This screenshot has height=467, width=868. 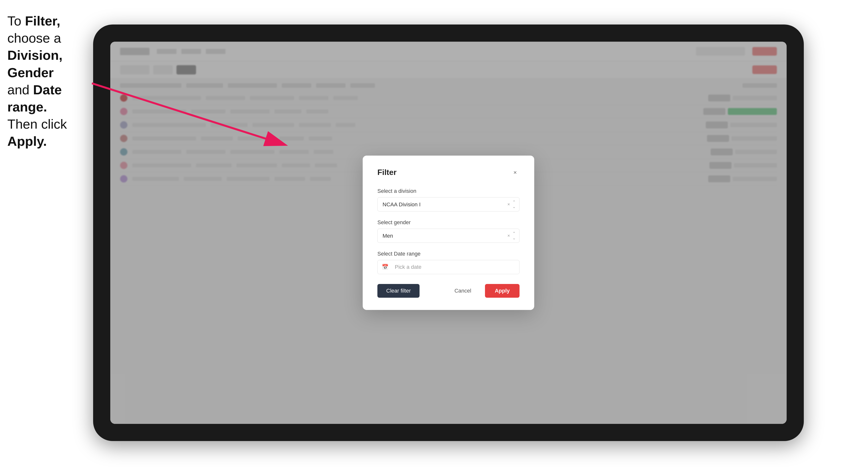 I want to click on instruction-bold-date: Date range., so click(x=34, y=98).